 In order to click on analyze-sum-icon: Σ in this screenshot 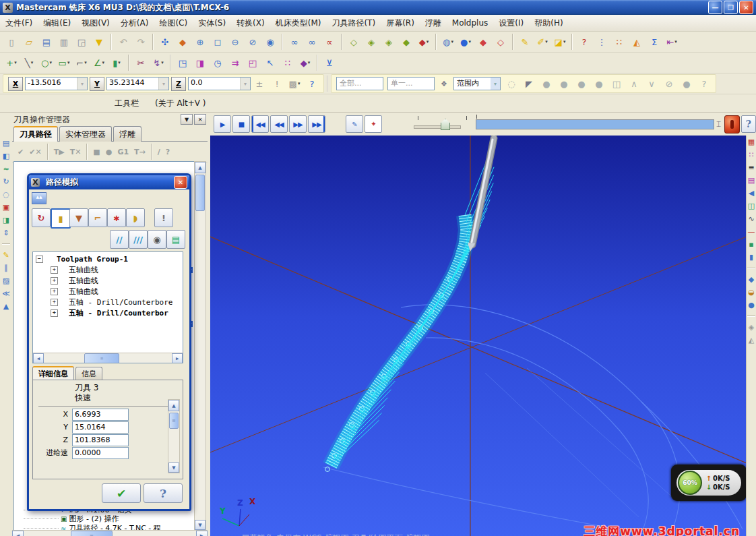, I will do `click(654, 42)`.